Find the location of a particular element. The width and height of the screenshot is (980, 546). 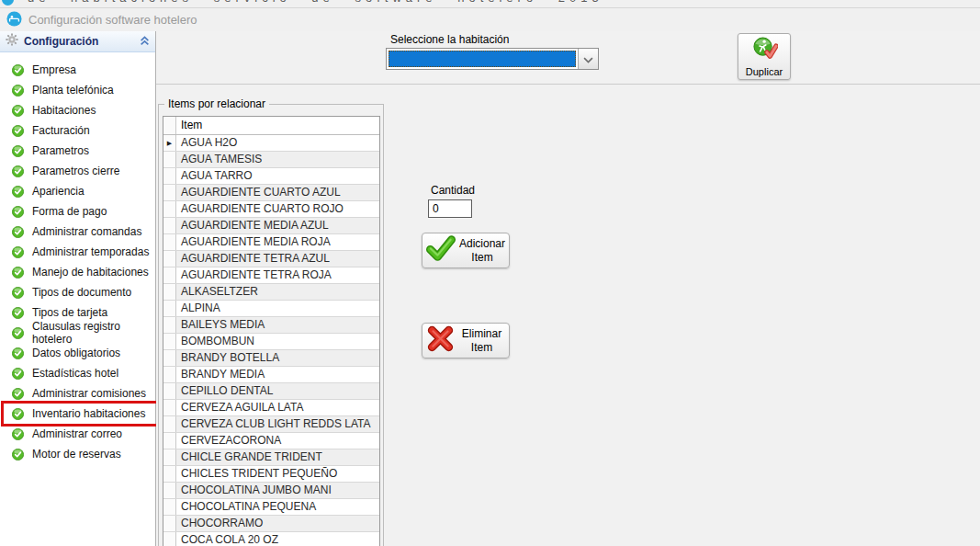

sidebar-item-facturacion: Facturación is located at coordinates (77, 131).